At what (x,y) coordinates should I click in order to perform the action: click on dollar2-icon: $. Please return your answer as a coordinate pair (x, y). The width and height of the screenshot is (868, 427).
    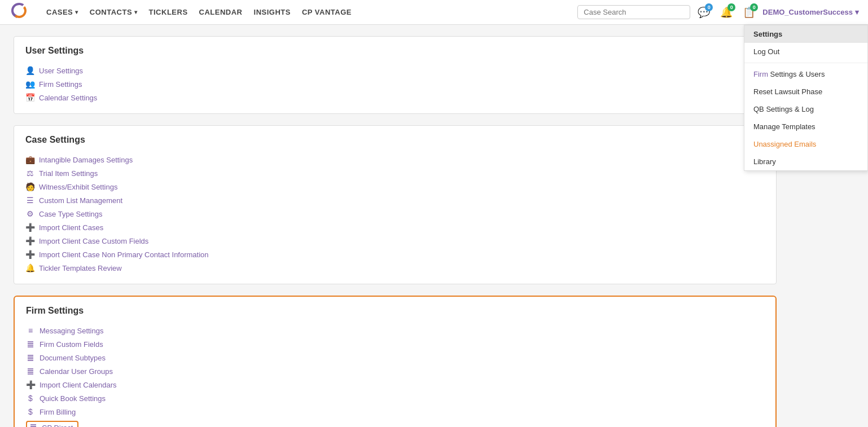
    Looking at the image, I should click on (30, 412).